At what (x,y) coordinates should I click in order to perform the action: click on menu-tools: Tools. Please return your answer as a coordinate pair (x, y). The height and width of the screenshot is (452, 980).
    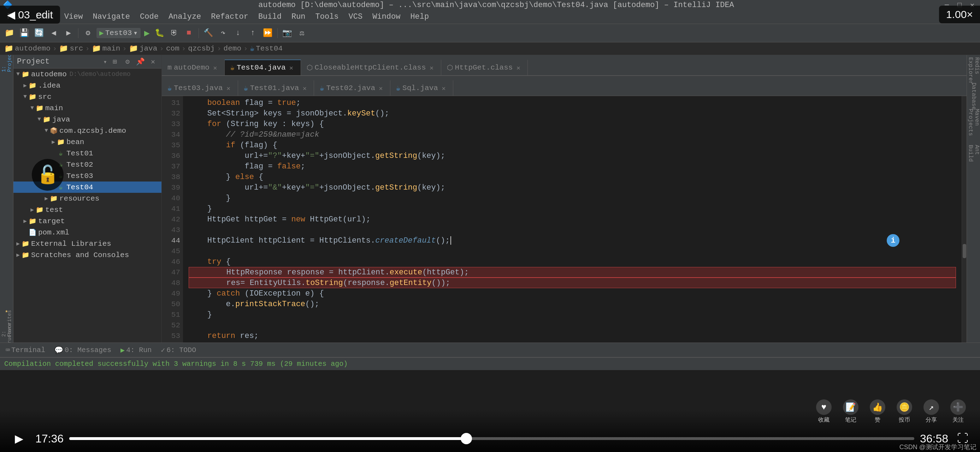
    Looking at the image, I should click on (327, 17).